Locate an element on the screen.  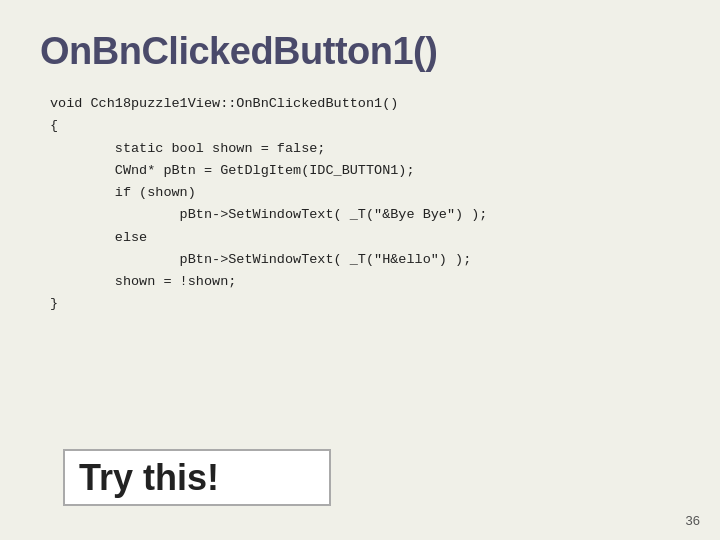
code-line-5: CWnd* pBtn = GetDlgItem(IDC_BUTTON1); is located at coordinates (365, 171).